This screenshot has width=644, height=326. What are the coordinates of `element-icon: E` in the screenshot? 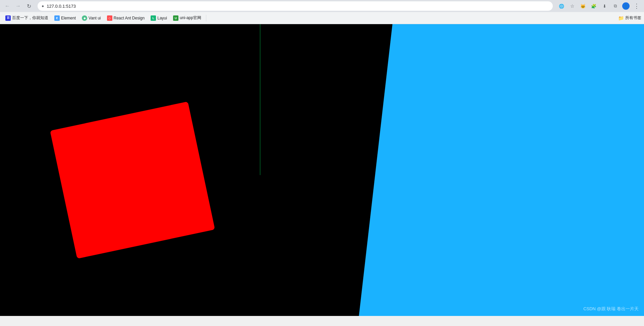 It's located at (57, 18).